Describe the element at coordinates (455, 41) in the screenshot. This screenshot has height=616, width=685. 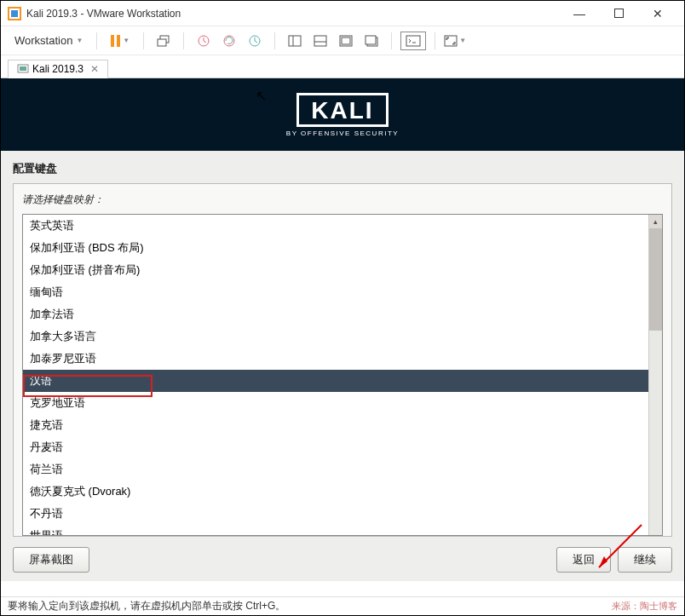
I see `fullscreen-button: ▼` at that location.